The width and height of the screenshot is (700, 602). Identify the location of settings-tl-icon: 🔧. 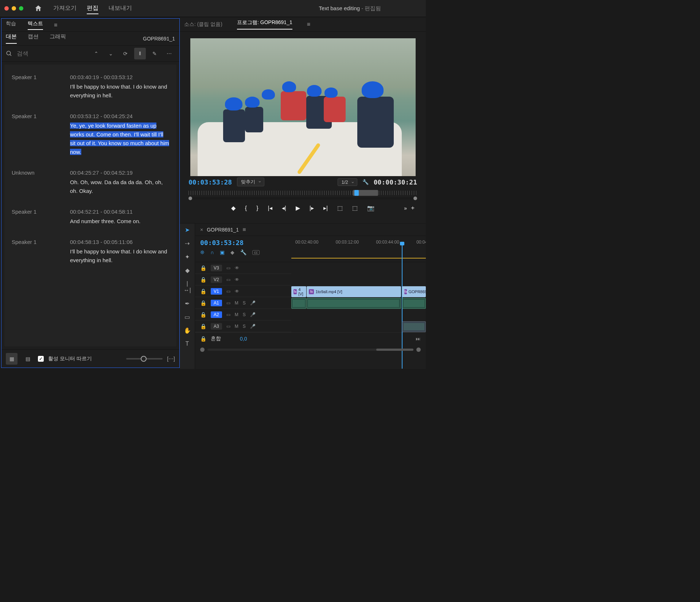
(244, 252).